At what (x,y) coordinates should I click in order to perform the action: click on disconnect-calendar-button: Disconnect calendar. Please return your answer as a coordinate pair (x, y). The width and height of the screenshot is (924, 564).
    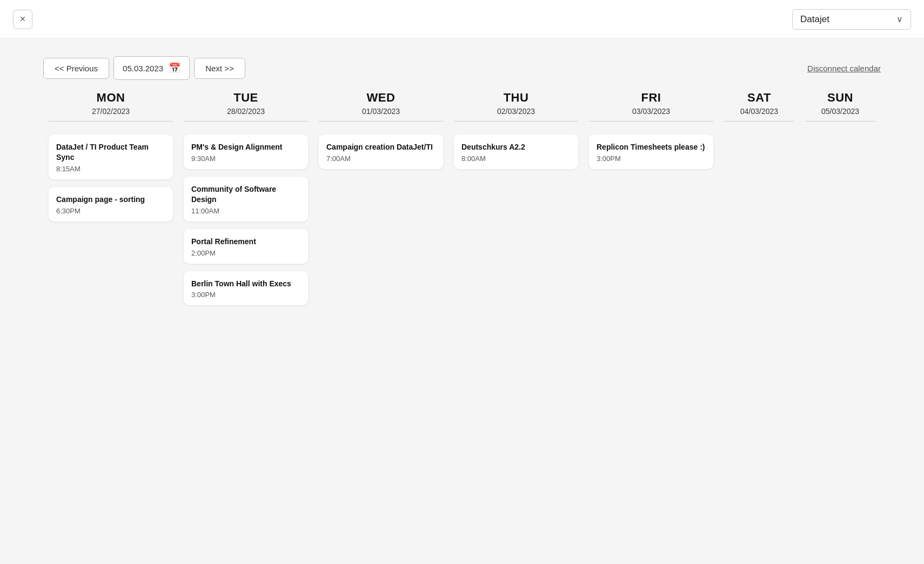
    Looking at the image, I should click on (844, 68).